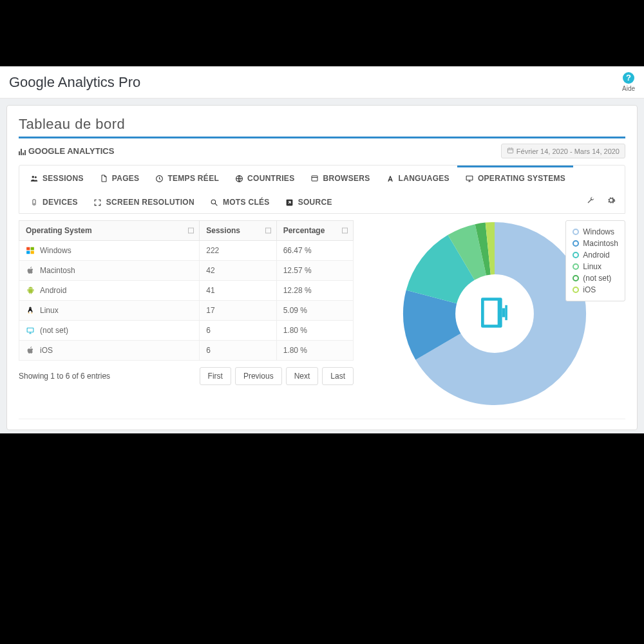 Image resolution: width=644 pixels, height=644 pixels. Describe the element at coordinates (322, 82) in the screenshot. I see `top-bar: Google Analytics Pro ? Aide` at that location.